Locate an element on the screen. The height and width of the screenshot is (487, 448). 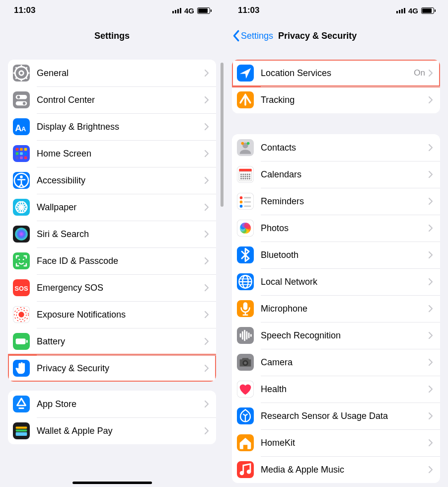
signal-icon is located at coordinates (401, 11).